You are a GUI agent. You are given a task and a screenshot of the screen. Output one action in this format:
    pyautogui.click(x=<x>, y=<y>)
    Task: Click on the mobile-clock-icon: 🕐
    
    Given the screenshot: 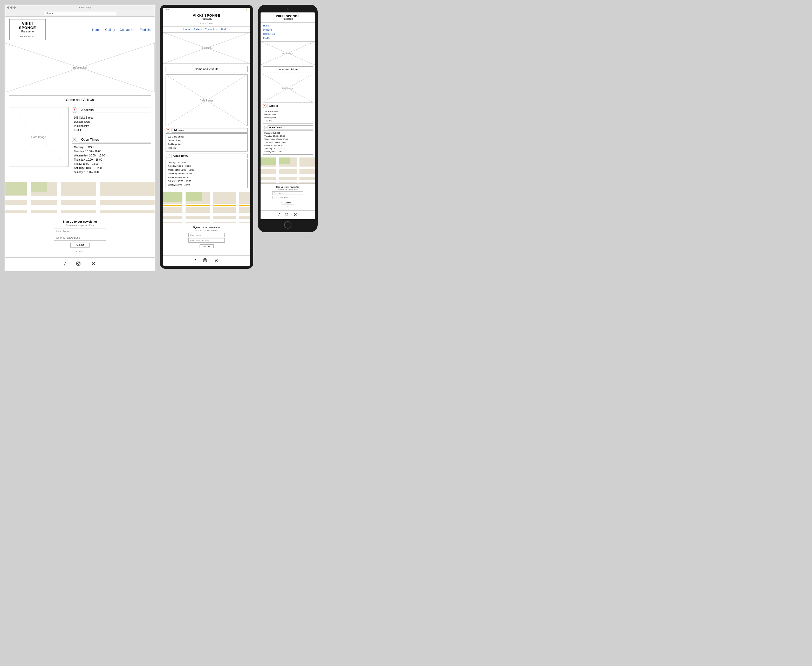 What is the action you would take?
    pyautogui.click(x=265, y=127)
    